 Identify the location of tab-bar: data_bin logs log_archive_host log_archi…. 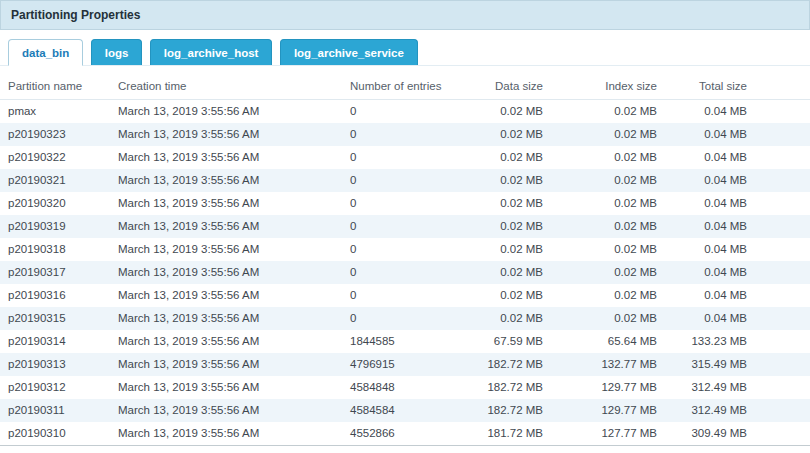
(405, 52).